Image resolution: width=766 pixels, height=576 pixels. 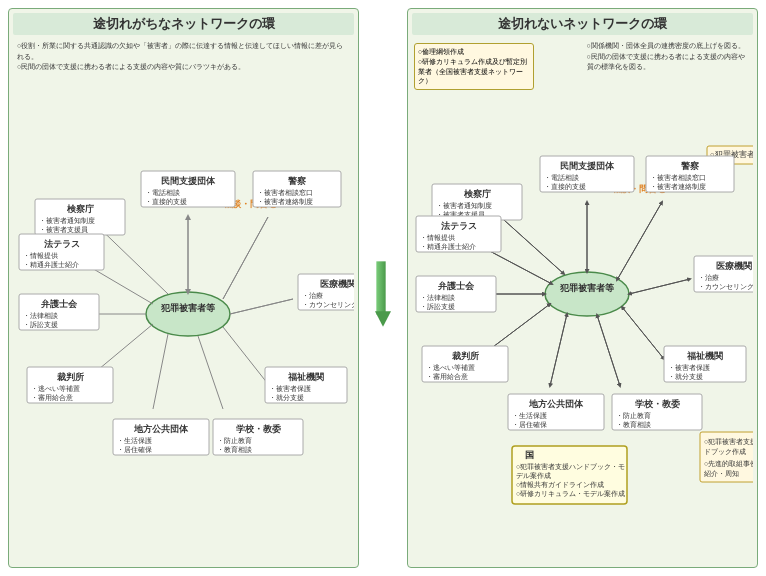 What do you see at coordinates (570, 494) in the screenshot?
I see `svg-text: ○研修カリキュラム・モデル案作成` at bounding box center [570, 494].